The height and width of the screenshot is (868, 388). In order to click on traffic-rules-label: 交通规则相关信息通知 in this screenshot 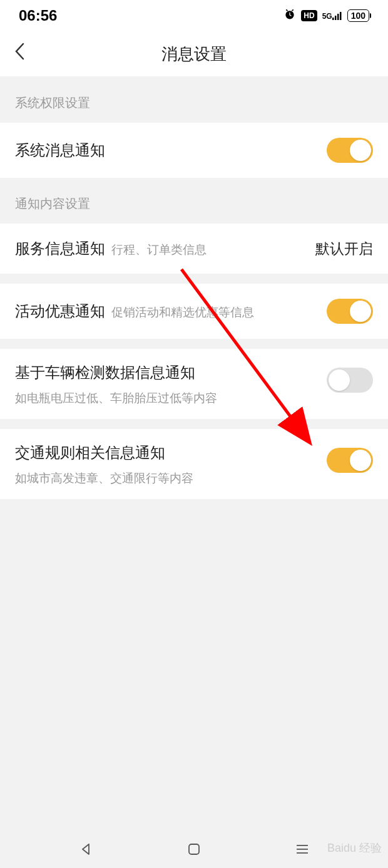, I will do `click(104, 453)`.